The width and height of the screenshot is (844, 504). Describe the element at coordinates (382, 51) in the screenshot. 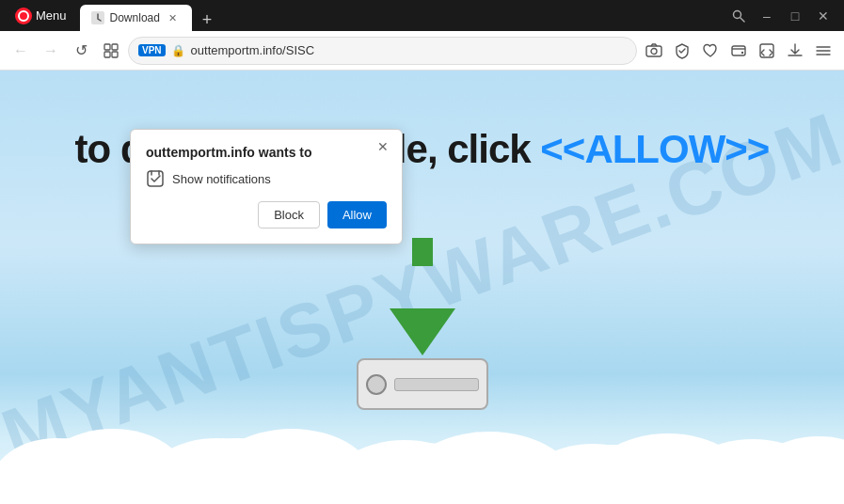

I see `address-bar: VPN 🔒 outtemportm.info/SISC` at that location.